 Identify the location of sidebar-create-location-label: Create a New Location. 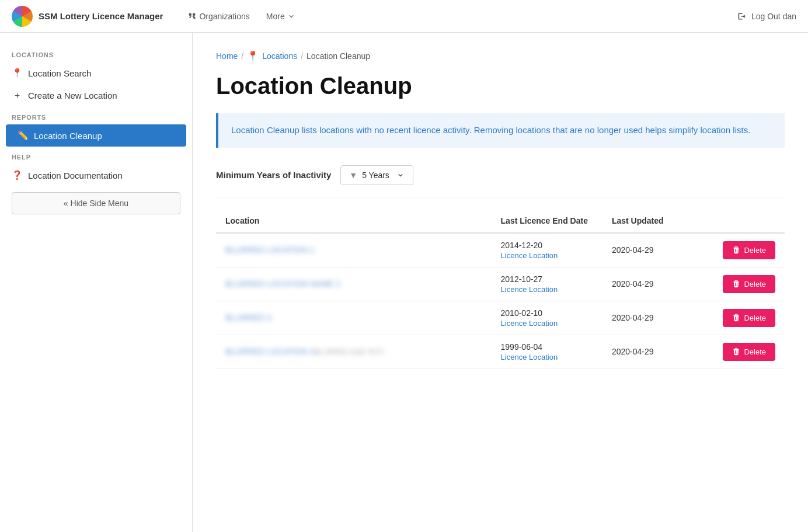
(72, 96).